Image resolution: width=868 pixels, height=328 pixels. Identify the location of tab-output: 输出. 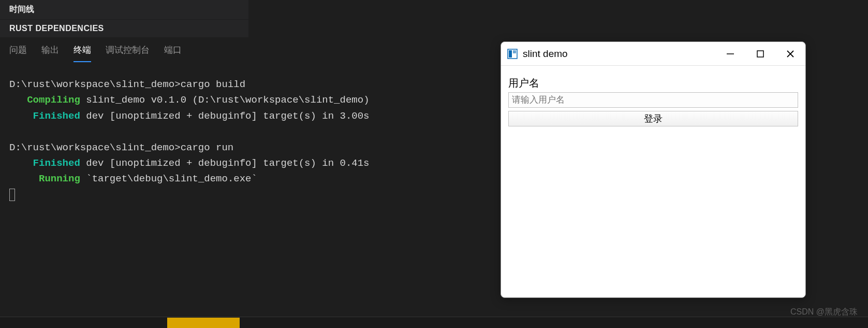
(50, 53).